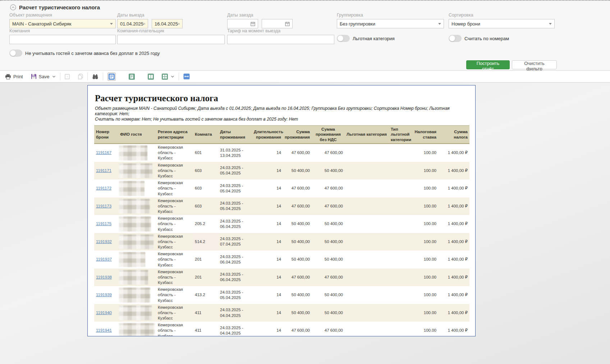 The width and height of the screenshot is (610, 364). Describe the element at coordinates (479, 38) in the screenshot. I see `count-by-rooms-toggle: Считать по номерам` at that location.